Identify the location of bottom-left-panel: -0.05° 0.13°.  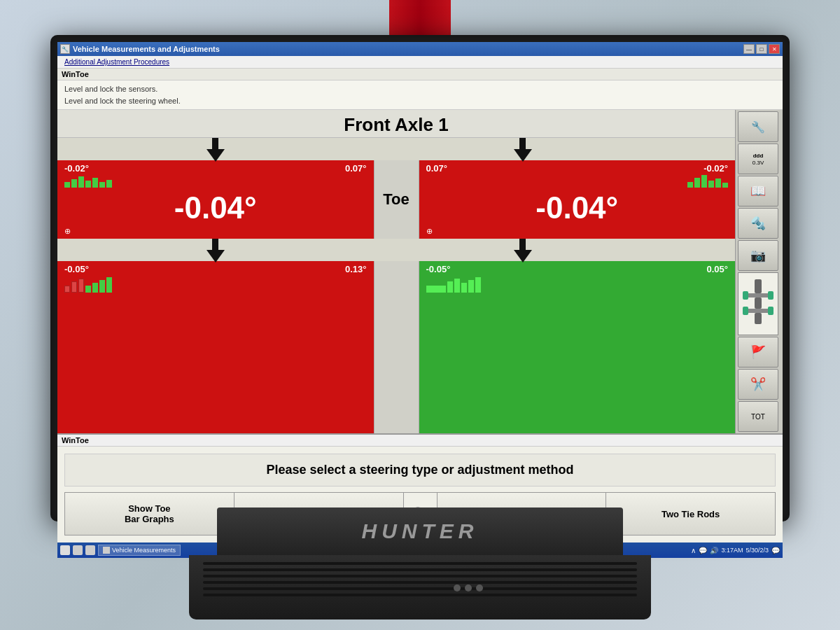
(216, 347).